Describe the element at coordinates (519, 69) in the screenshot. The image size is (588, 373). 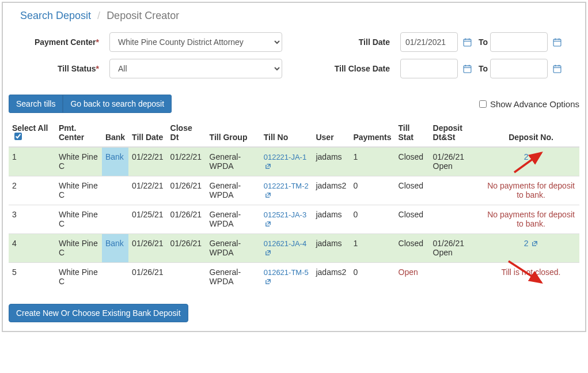
I see `till-close-date-to-input` at that location.